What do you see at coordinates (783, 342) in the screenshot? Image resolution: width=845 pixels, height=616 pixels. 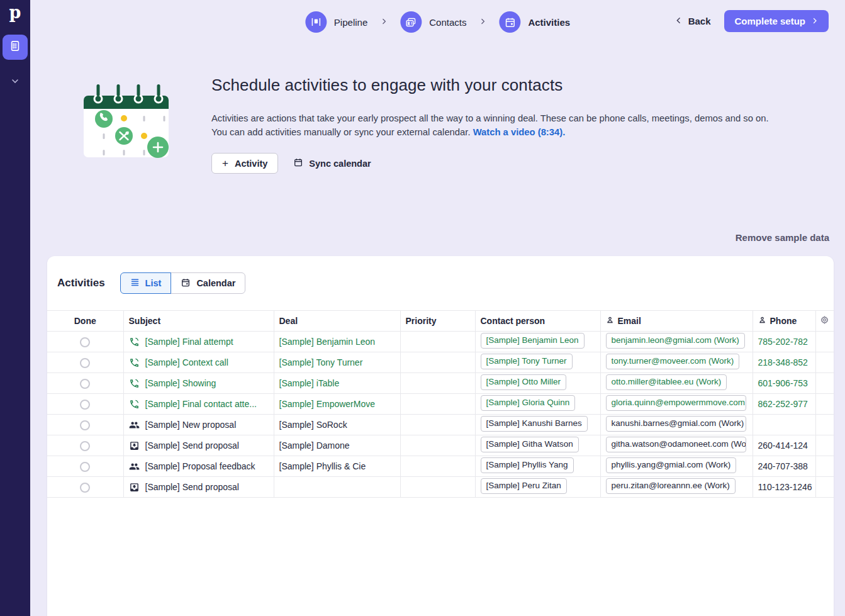 I see `phone-link: 785-202-782` at bounding box center [783, 342].